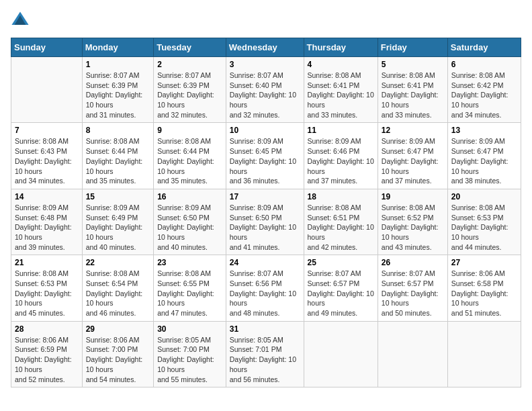 The width and height of the screenshot is (532, 411). What do you see at coordinates (412, 95) in the screenshot?
I see `day-info: Sunrise: 8:08 AMSunset: 6:41 PMDaylight:…` at bounding box center [412, 95].